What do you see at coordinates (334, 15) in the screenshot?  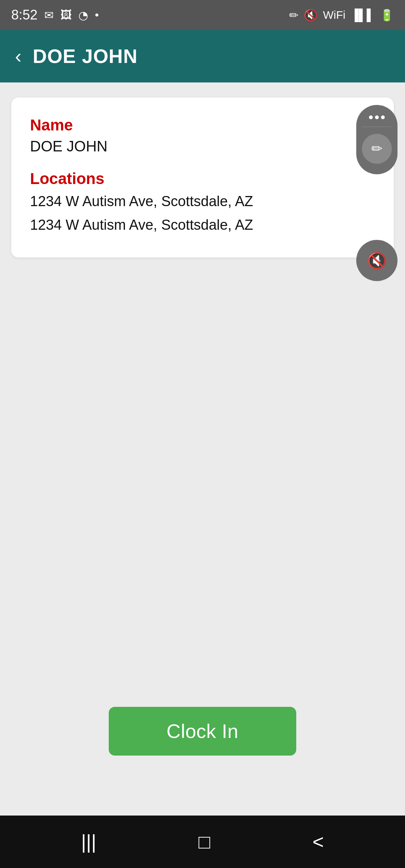 I see `wifi-status-icon: WiFi` at bounding box center [334, 15].